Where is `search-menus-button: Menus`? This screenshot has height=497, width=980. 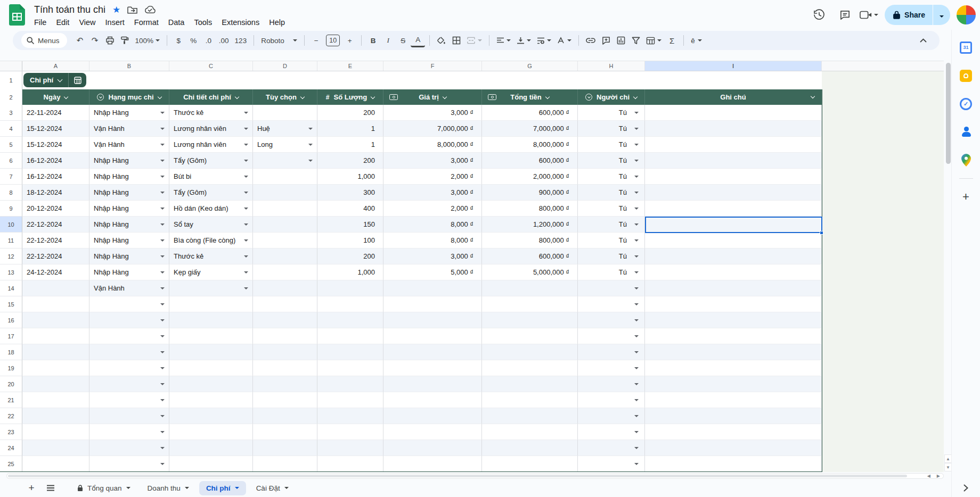
search-menus-button: Menus is located at coordinates (44, 40).